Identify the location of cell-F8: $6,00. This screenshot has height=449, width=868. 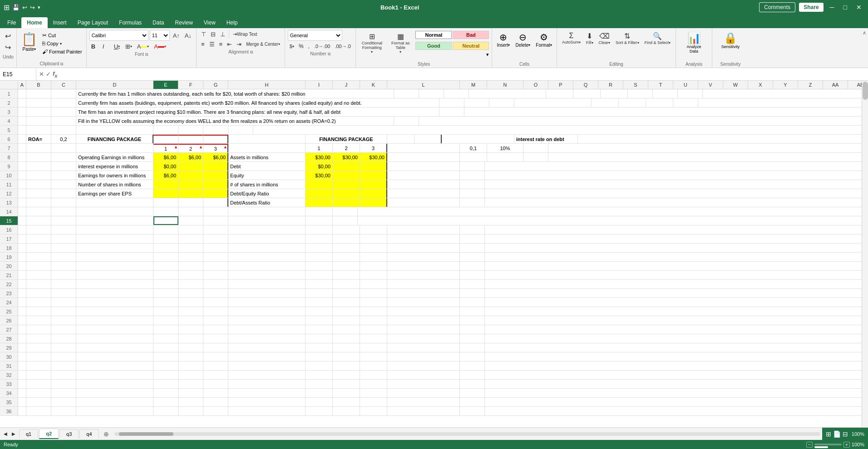
(191, 157).